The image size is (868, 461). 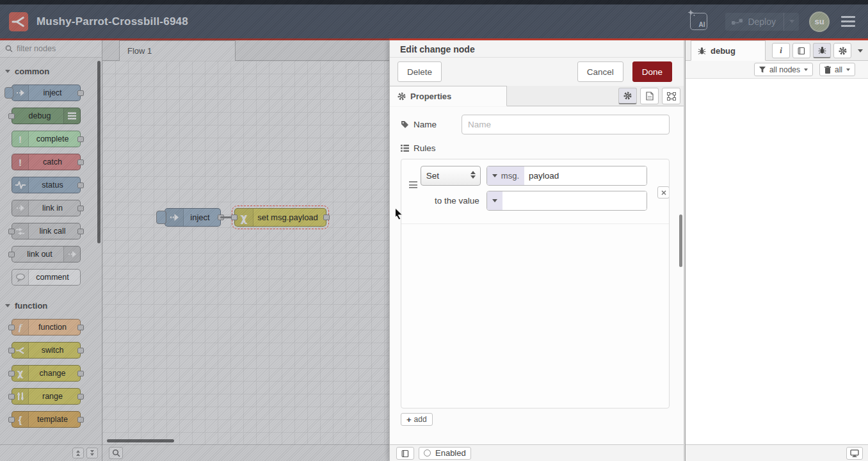 What do you see at coordinates (20, 162) in the screenshot?
I see `catch-icon: !` at bounding box center [20, 162].